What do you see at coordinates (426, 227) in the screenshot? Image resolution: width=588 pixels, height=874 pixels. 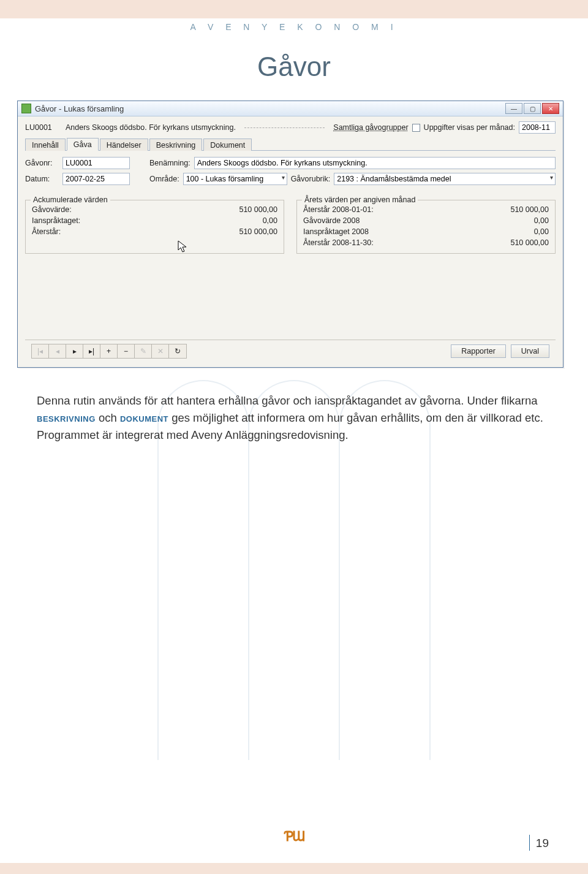 I see `arets-groupbox: Årets värden per angiven månad Återstår …` at bounding box center [426, 227].